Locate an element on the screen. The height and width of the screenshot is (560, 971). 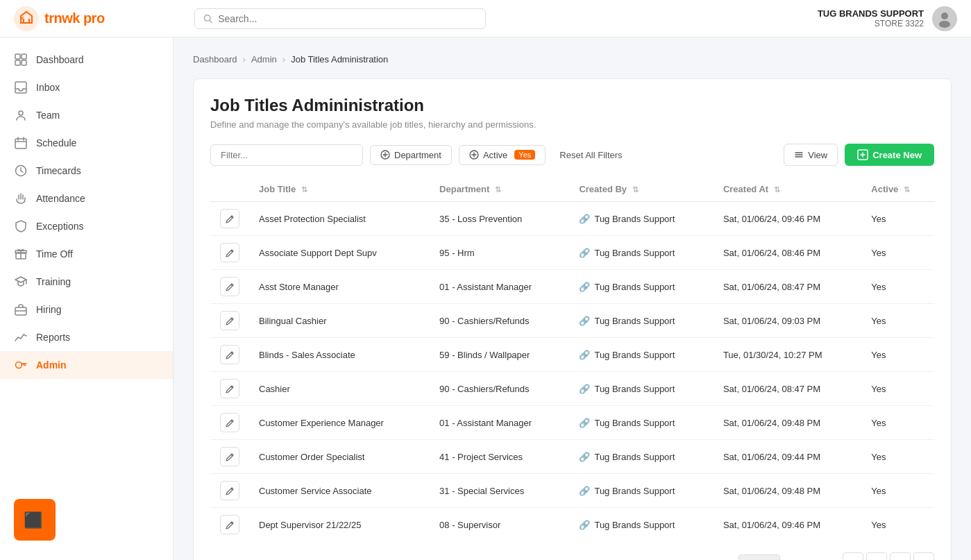
top-header: ✕ trnwk pro TUG BRANDS SUPPORT STORE 332… is located at coordinates (486, 19).